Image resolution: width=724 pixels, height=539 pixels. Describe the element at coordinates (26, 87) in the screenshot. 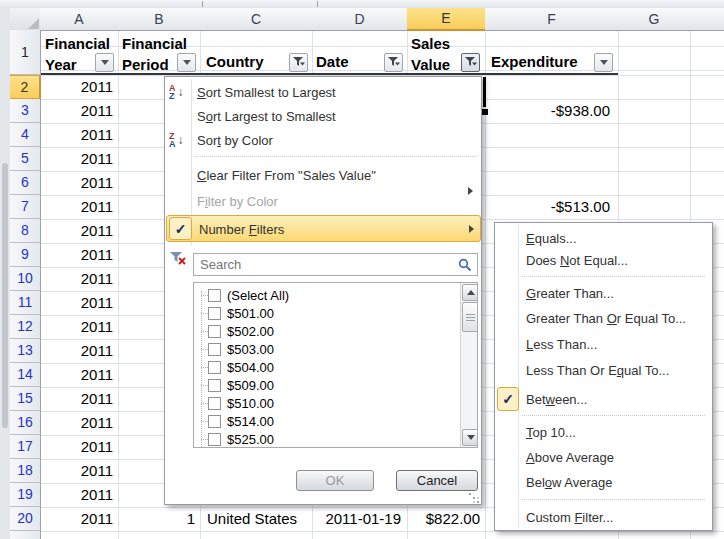

I see `row-header-2-selected: 2` at that location.